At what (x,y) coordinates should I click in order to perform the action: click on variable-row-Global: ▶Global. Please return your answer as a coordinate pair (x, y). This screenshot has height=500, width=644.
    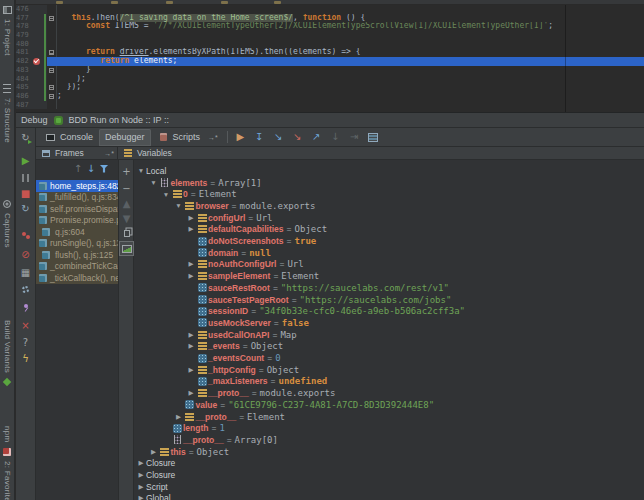
    Looking at the image, I should click on (389, 496).